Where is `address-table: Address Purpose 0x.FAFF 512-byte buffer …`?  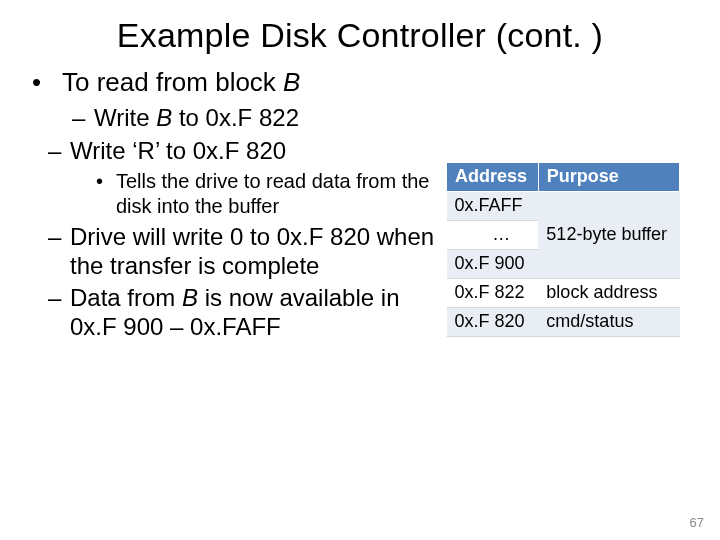
address-table: Address Purpose 0x.FAFF 512-byte buffer … is located at coordinates (563, 250).